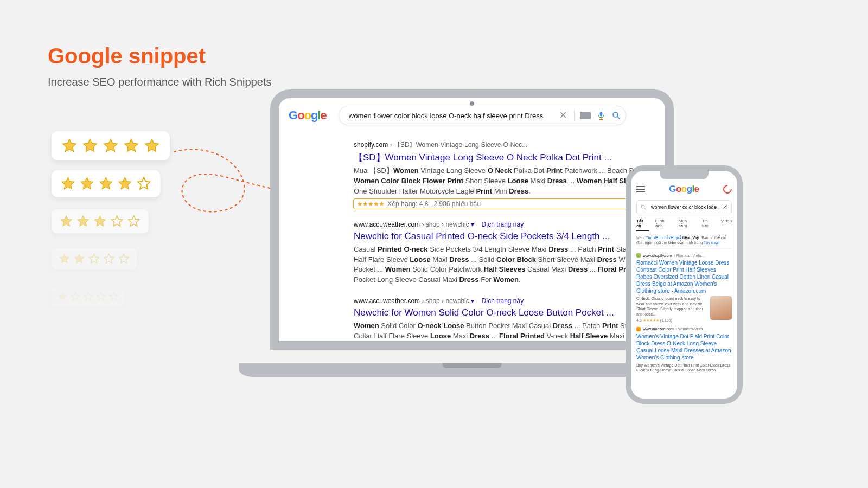 This screenshot has height=488, width=868. Describe the element at coordinates (684, 189) in the screenshot. I see `google-logo-mobile: Google` at that location.